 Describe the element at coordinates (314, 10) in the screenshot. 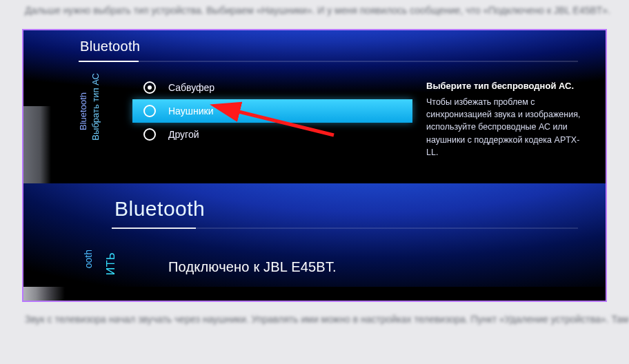

I see `article-text-before: Дальше нужно выбрать тип устройства. Выб…` at that location.